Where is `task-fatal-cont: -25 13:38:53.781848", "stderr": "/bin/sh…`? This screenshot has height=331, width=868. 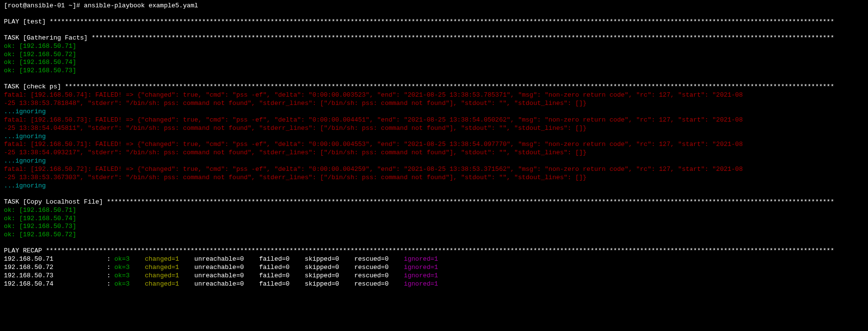 task-fatal-cont: -25 13:38:53.781848", "stderr": "/bin/sh… is located at coordinates (434, 103).